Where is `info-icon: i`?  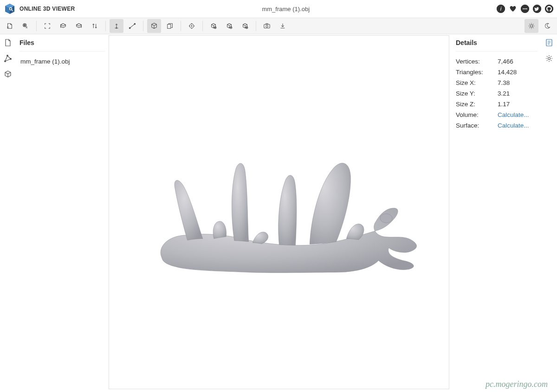
info-icon: i is located at coordinates (501, 9).